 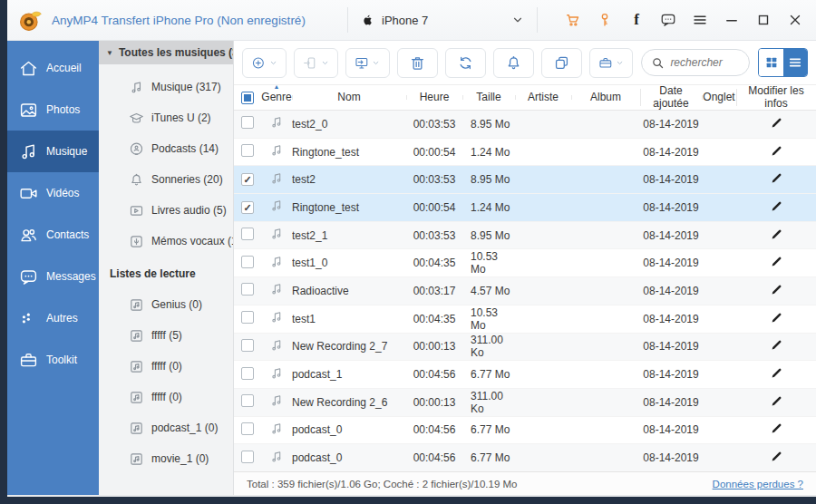 I want to click on library-header: ▼ Toutes les musiques (359, so click(x=166, y=53).